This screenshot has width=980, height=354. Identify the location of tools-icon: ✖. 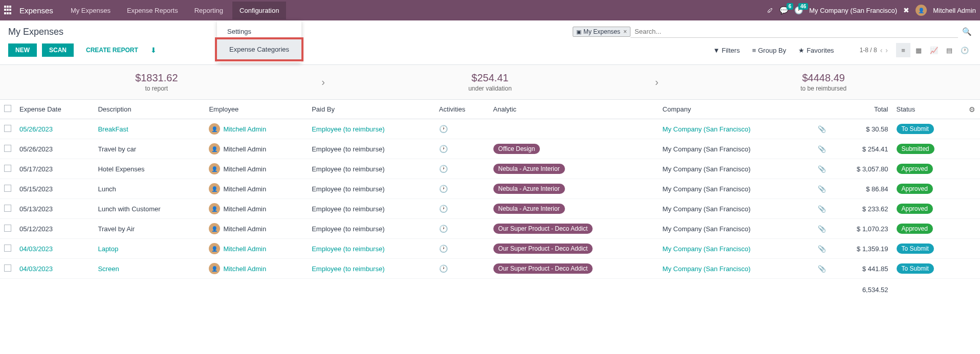
(906, 10).